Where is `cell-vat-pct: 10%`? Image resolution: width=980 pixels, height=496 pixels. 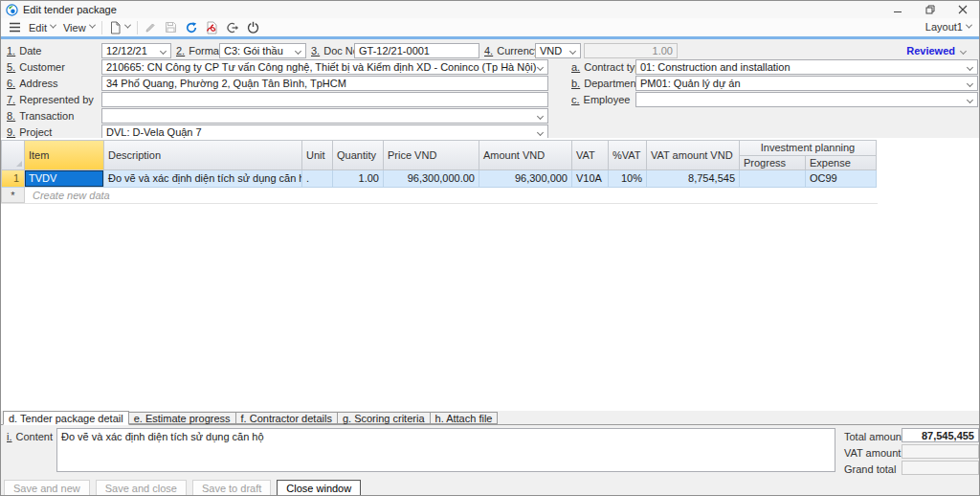
cell-vat-pct: 10% is located at coordinates (628, 179).